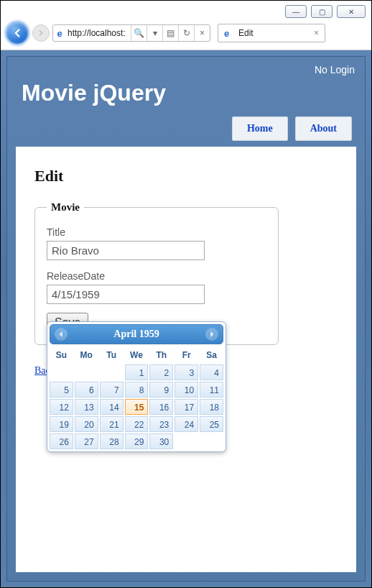 The image size is (372, 588). I want to click on datepicker-dow: Tu, so click(112, 355).